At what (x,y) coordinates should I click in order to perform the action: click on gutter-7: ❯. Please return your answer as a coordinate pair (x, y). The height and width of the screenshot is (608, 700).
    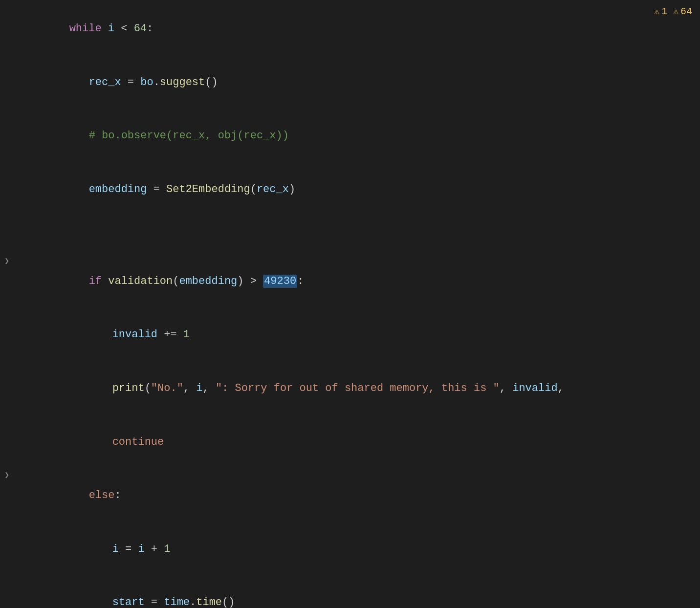
    Looking at the image, I should click on (7, 262).